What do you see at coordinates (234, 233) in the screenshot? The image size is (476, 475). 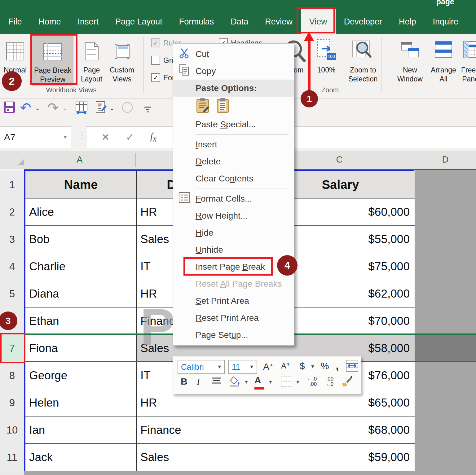 I see `menu-item-hide: Hide` at bounding box center [234, 233].